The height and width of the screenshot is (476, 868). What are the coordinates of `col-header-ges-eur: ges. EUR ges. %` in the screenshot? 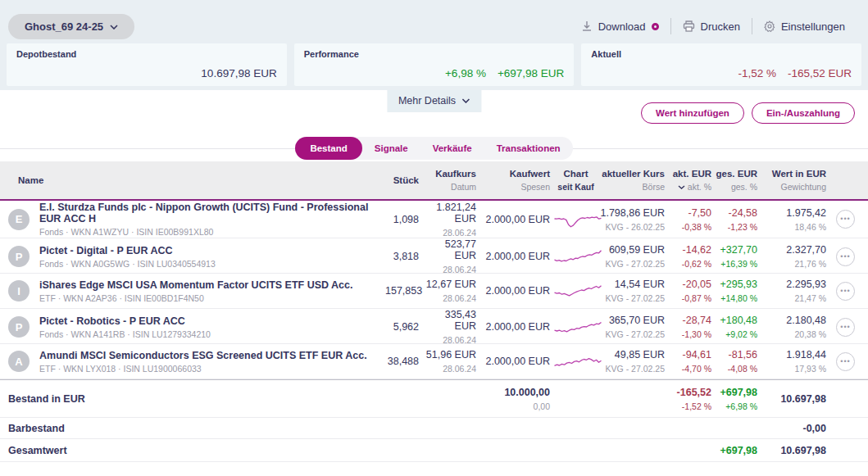 It's located at (738, 180).